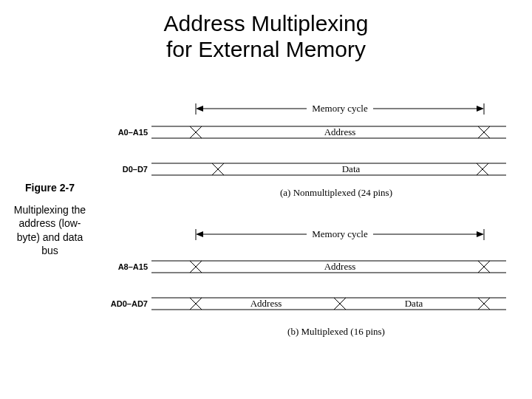 The width and height of the screenshot is (532, 399). Describe the element at coordinates (340, 109) in the screenshot. I see `top-memory-cycle-arrow: Memory cycle` at that location.